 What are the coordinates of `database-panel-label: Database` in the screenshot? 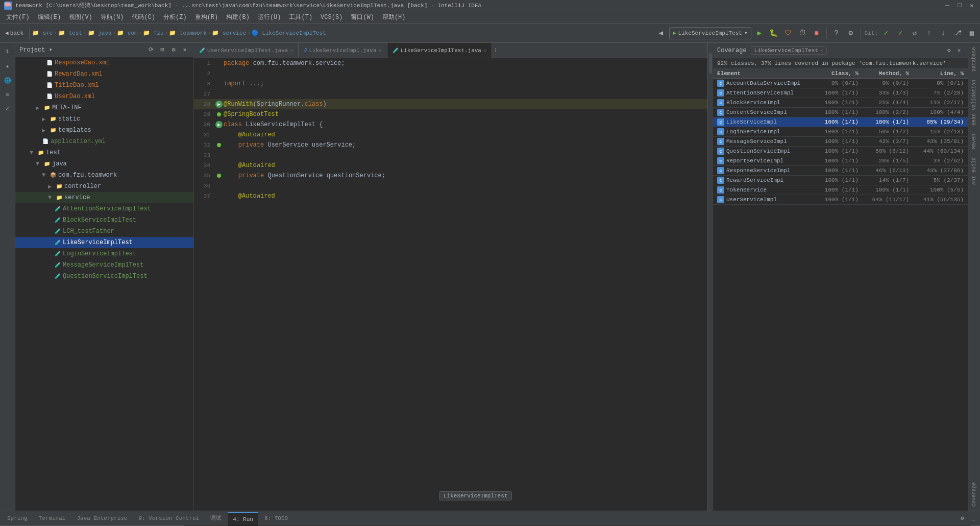 It's located at (974, 59).